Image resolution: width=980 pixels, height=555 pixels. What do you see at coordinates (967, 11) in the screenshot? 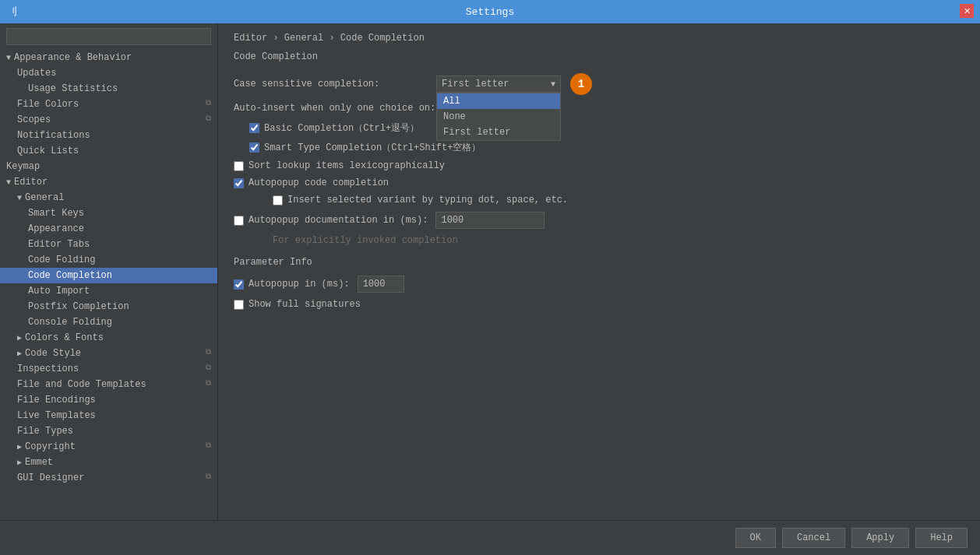
I see `close-button: ✕` at bounding box center [967, 11].